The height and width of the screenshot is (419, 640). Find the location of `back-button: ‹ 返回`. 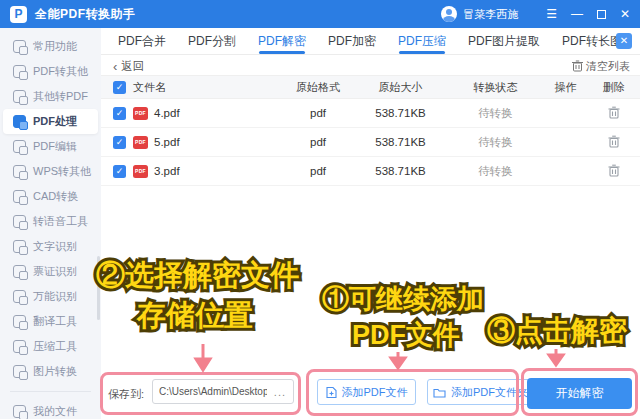

back-button: ‹ 返回 is located at coordinates (128, 66).